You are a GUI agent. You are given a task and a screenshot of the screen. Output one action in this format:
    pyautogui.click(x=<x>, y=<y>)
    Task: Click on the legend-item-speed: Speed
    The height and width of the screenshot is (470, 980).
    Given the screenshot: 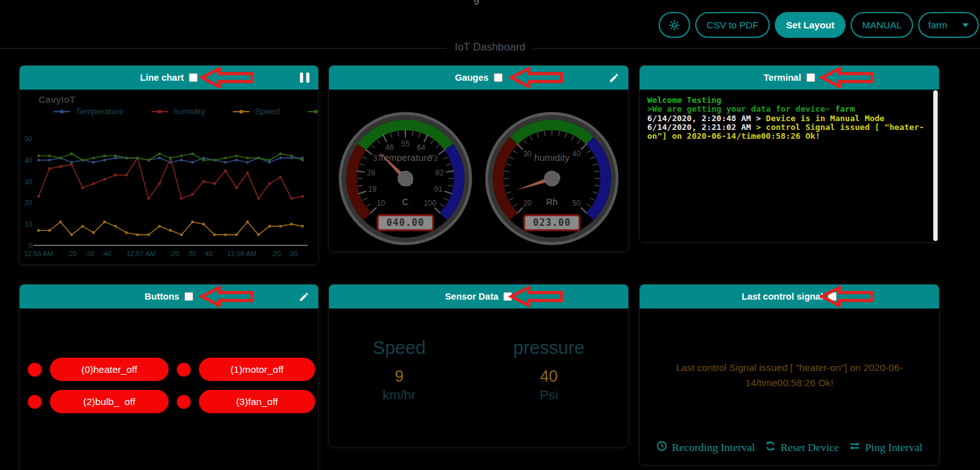 What is the action you would take?
    pyautogui.click(x=256, y=111)
    